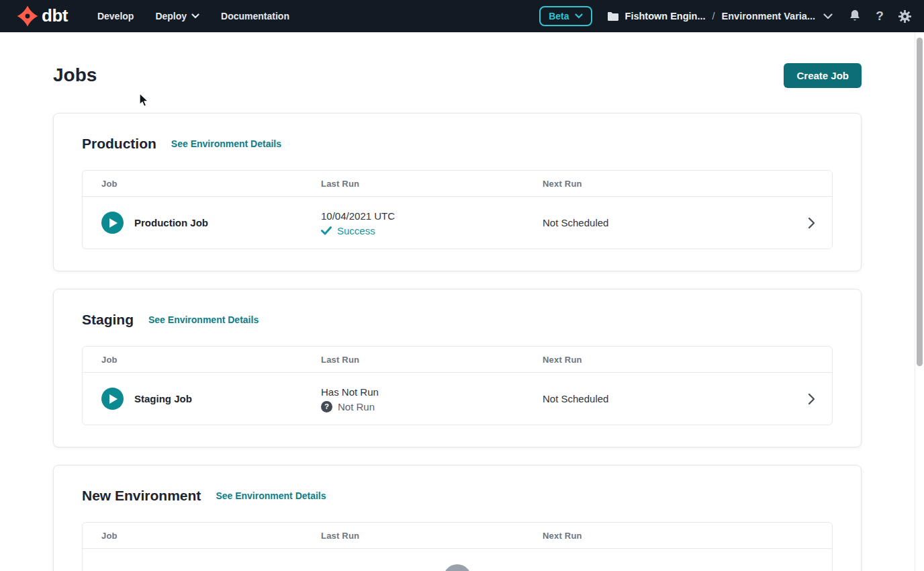  Describe the element at coordinates (457, 547) in the screenshot. I see `jobs-table: Job Last Run Next Run ?` at that location.